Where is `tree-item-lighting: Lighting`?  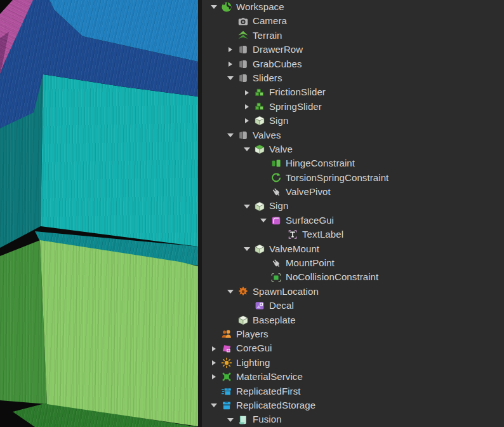
tree-item-lighting: Lighting is located at coordinates (353, 363).